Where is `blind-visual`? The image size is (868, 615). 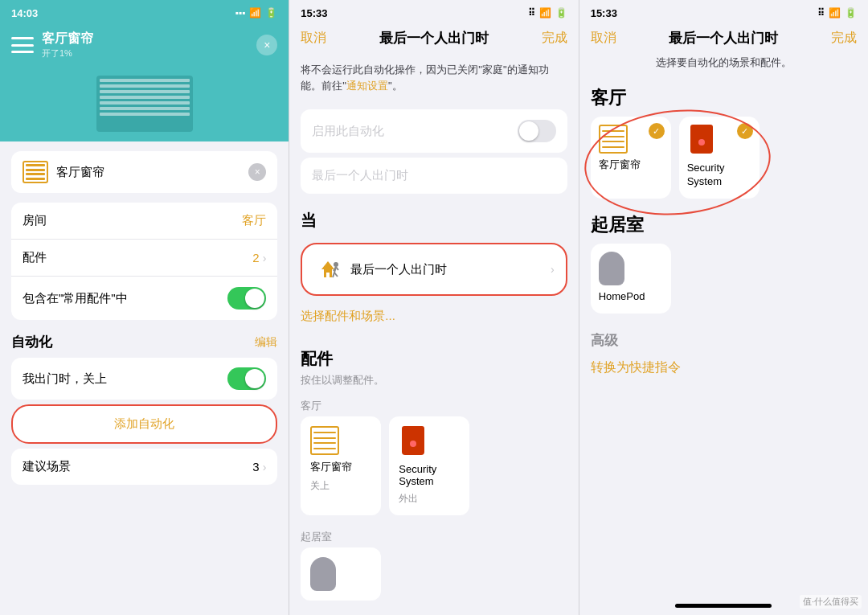 blind-visual is located at coordinates (145, 105).